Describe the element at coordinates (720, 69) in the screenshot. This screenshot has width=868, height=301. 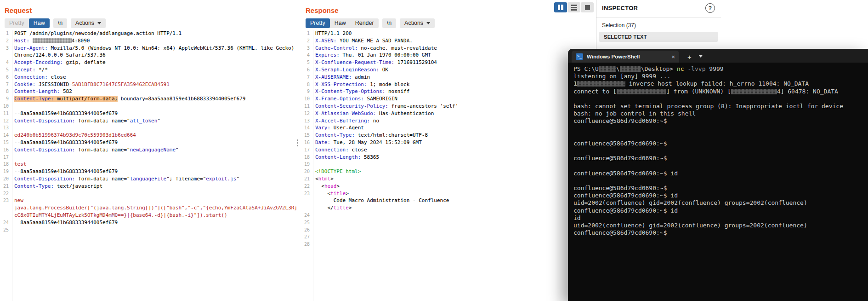
I see `terminal-line: PS C:\U\\Desktop> nc -lvvp 9999` at that location.